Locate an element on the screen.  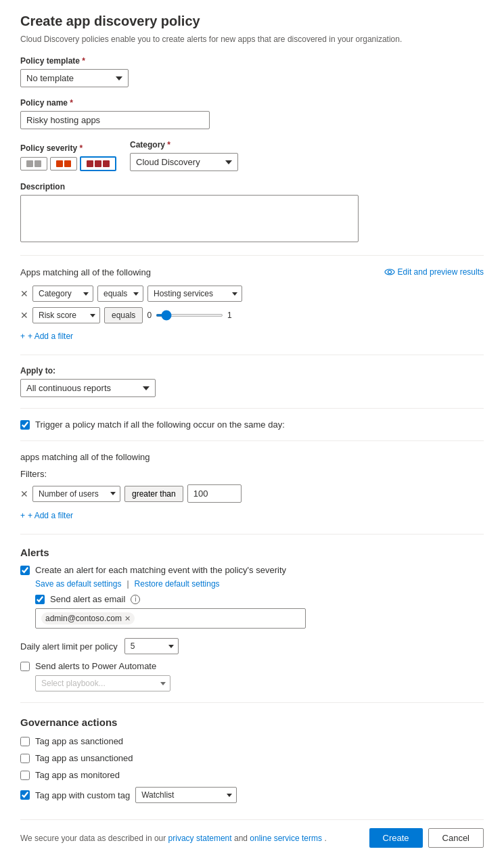
severity-label: Policy severity is located at coordinates (68, 148).